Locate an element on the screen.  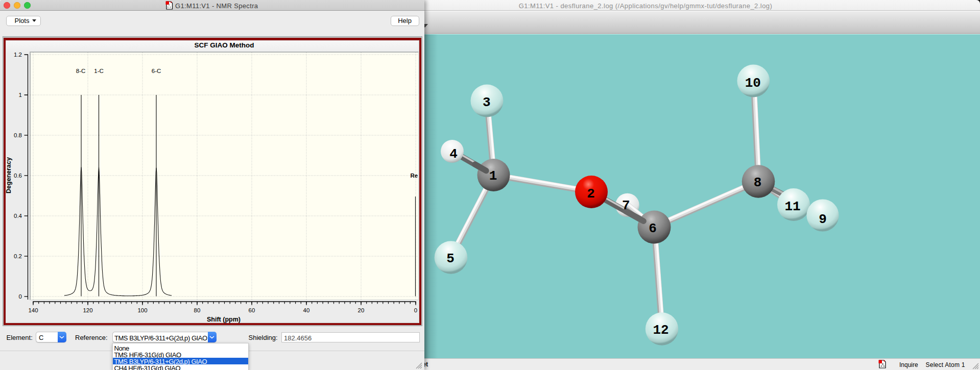
svg-text: 8 is located at coordinates (758, 183).